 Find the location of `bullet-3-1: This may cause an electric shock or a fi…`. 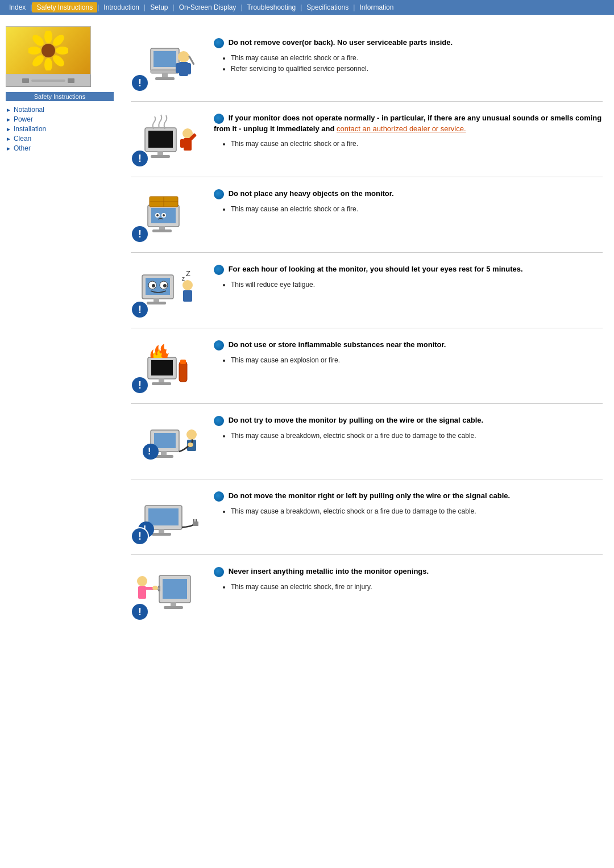

bullet-3-1: This may cause an electric shock or a fi… is located at coordinates (417, 209).